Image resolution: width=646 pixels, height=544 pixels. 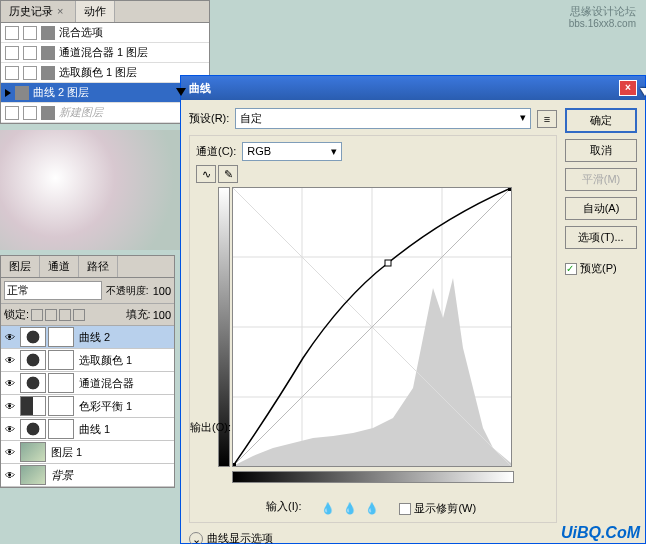 What do you see at coordinates (98, 266) in the screenshot?
I see `tab-paths: 路径` at bounding box center [98, 266].